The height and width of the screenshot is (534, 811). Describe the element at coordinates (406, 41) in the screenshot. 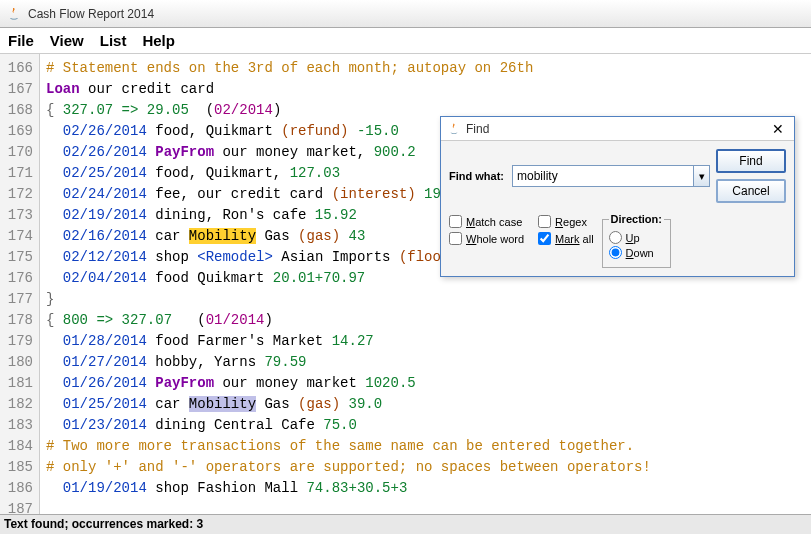

I see `menubar: File View List Help` at that location.